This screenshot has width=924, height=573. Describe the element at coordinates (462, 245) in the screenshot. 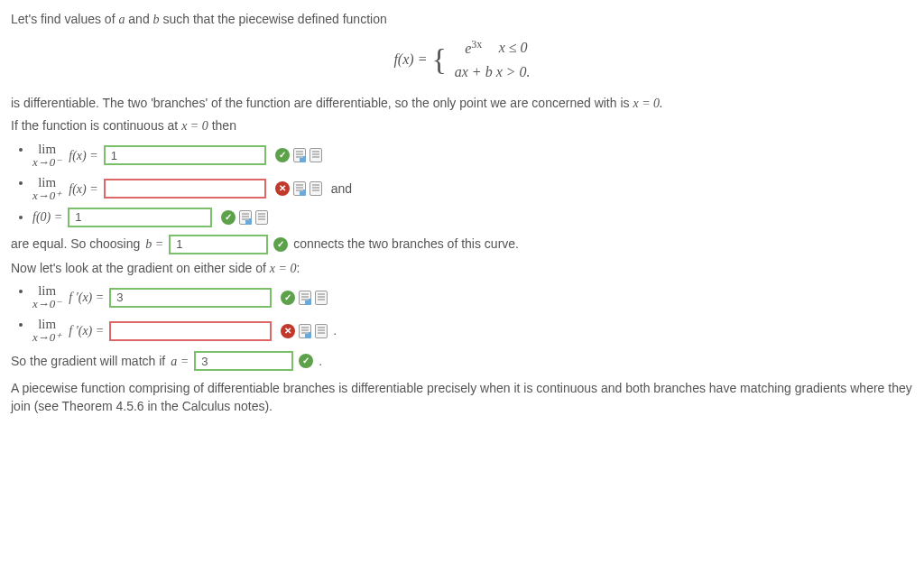

I see `choose-b-line: are equal. So choosing b = ✓ connects th…` at that location.